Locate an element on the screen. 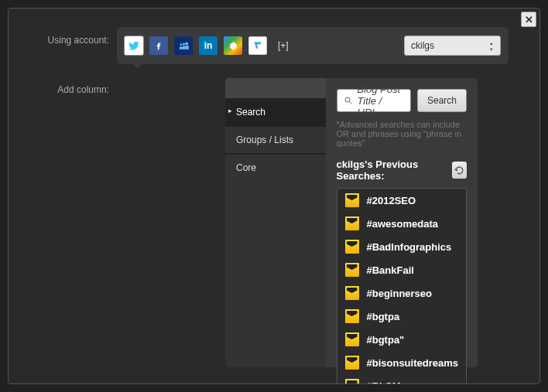 This screenshot has width=548, height=392. account-select-value: ckilgs is located at coordinates (423, 46).